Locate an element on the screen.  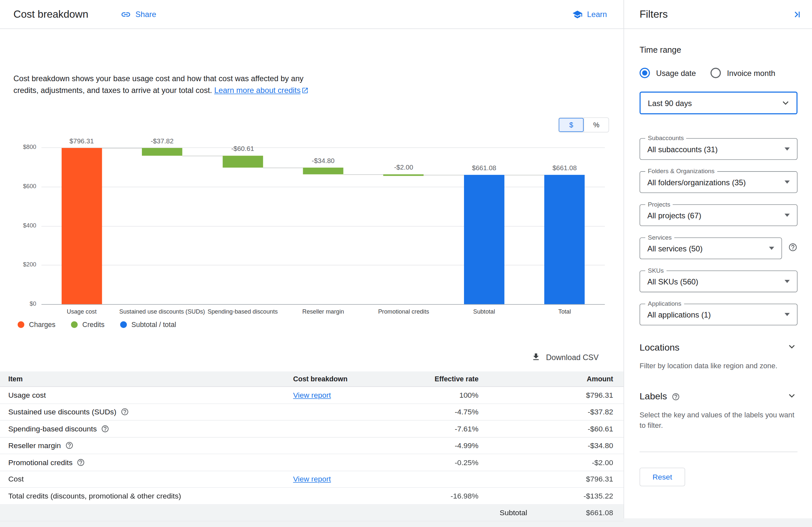
cell-item: Cost is located at coordinates (151, 479).